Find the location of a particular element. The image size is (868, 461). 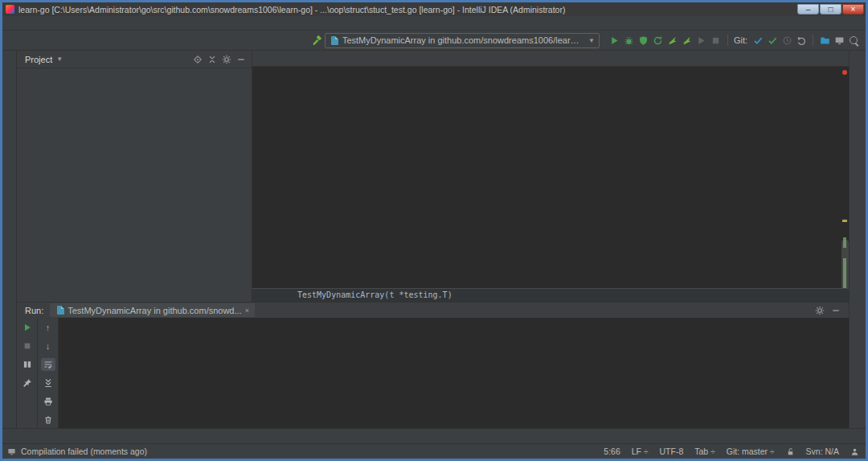

project-tree is located at coordinates (134, 185).